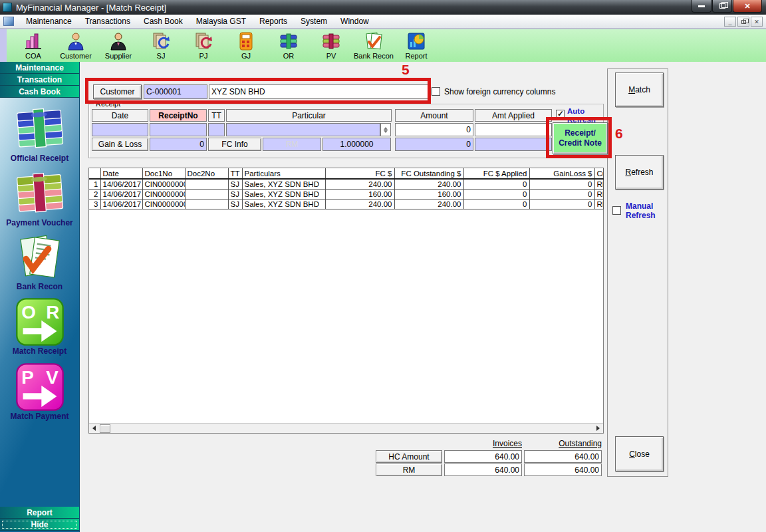 The height and width of the screenshot is (532, 766). Describe the element at coordinates (757, 21) in the screenshot. I see `mdi-close-button: ✕` at that location.